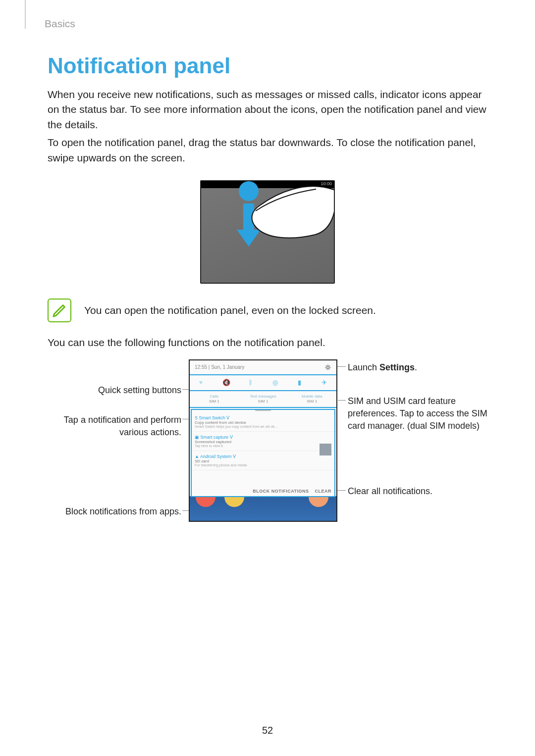  I want to click on page-number: 52, so click(268, 731).